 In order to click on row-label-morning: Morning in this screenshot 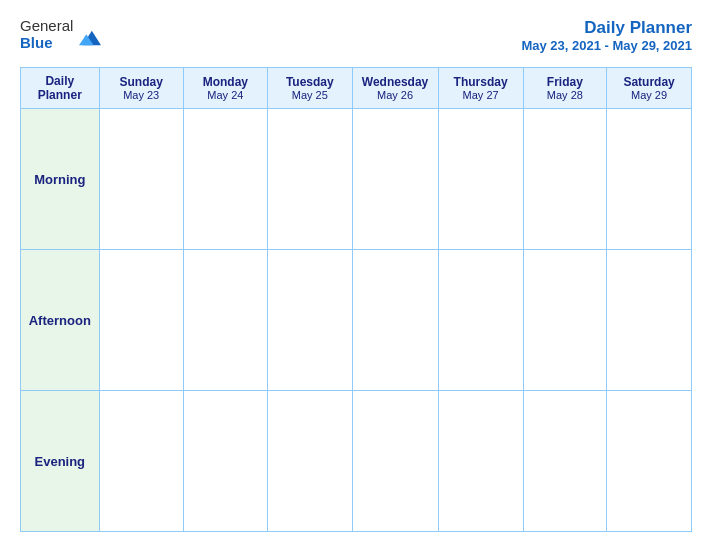, I will do `click(60, 180)`.